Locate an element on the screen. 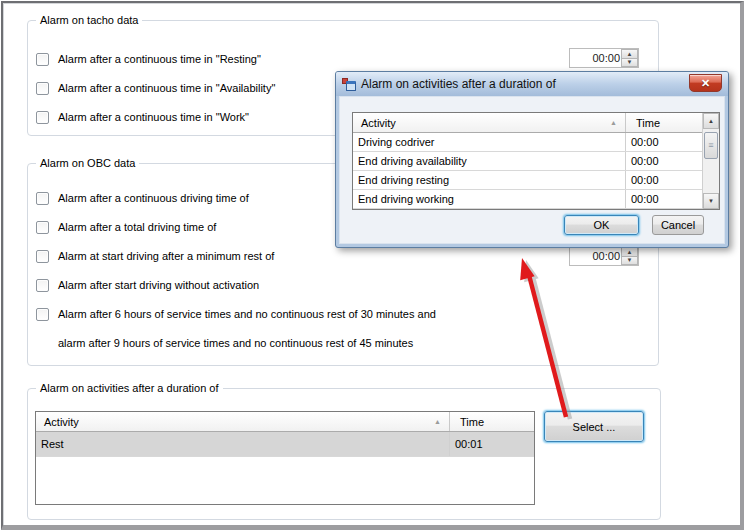 Image resolution: width=745 pixels, height=531 pixels. dialog-activities-table: Activity ▲ Time Driving codriver 00:00 E… is located at coordinates (536, 161).